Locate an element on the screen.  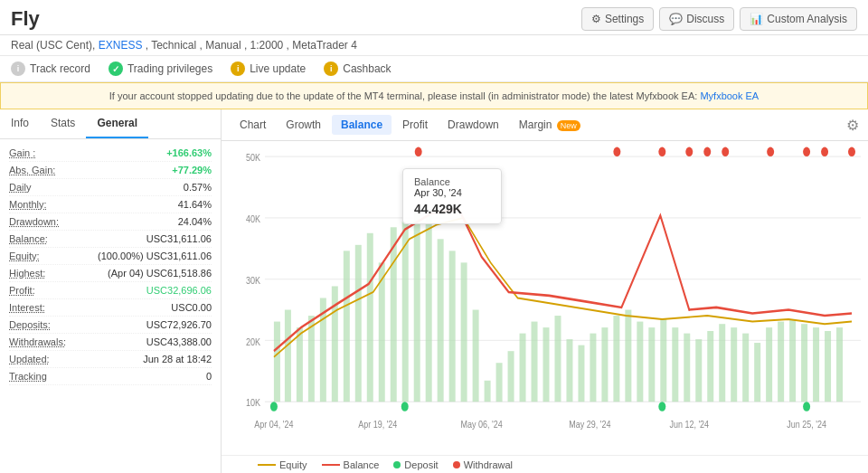
svg-text: 50K is located at coordinates (253, 157).